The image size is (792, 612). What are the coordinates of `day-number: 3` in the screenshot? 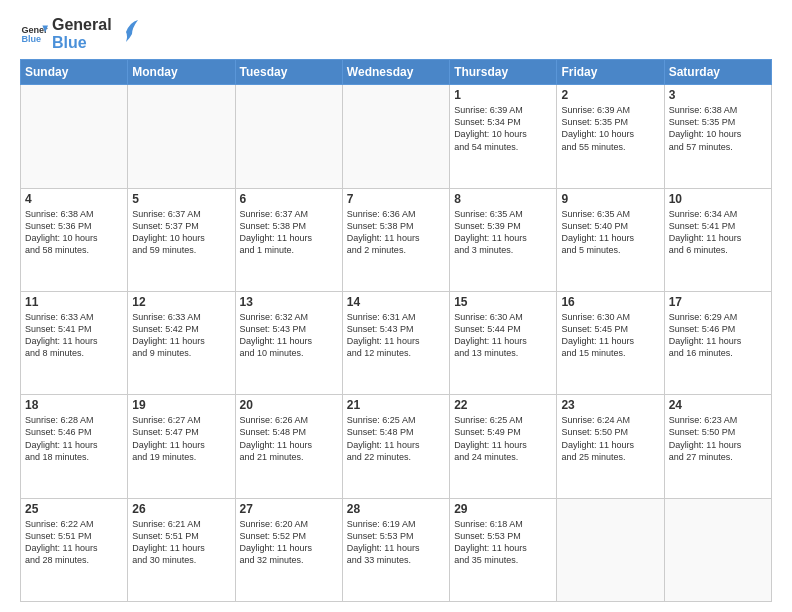 It's located at (718, 95).